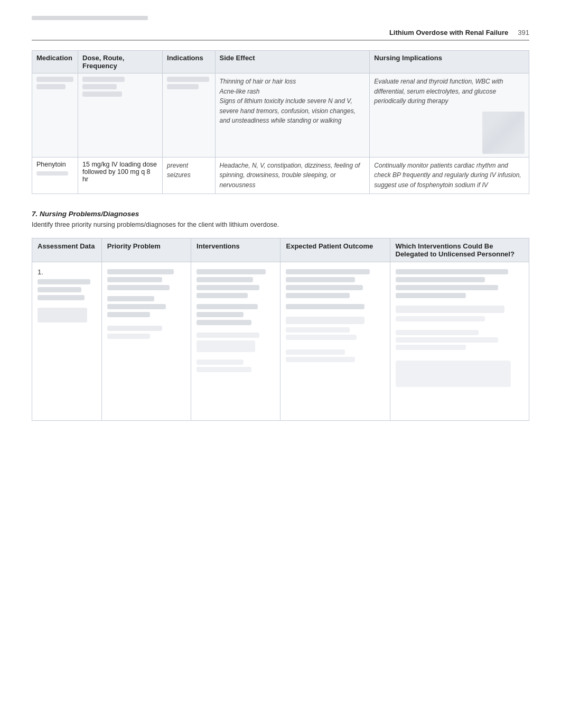 This screenshot has width=561, height=728. I want to click on col-interventions: Interventions, so click(236, 250).